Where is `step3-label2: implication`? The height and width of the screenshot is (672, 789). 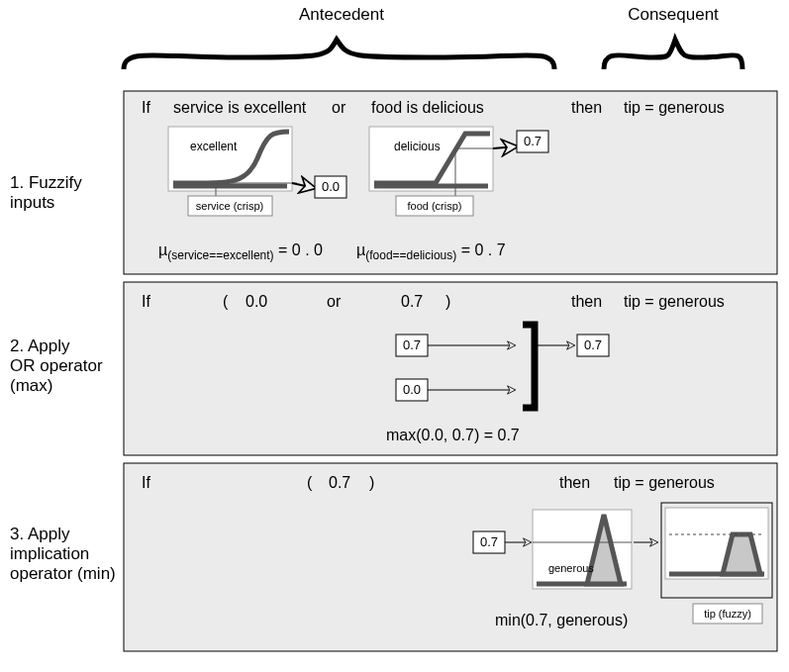
step3-label2: implication is located at coordinates (49, 554).